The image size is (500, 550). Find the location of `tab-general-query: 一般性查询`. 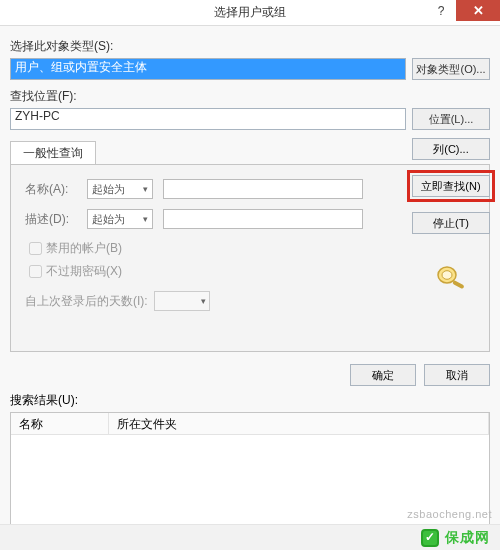

tab-general-query: 一般性查询 is located at coordinates (53, 153).